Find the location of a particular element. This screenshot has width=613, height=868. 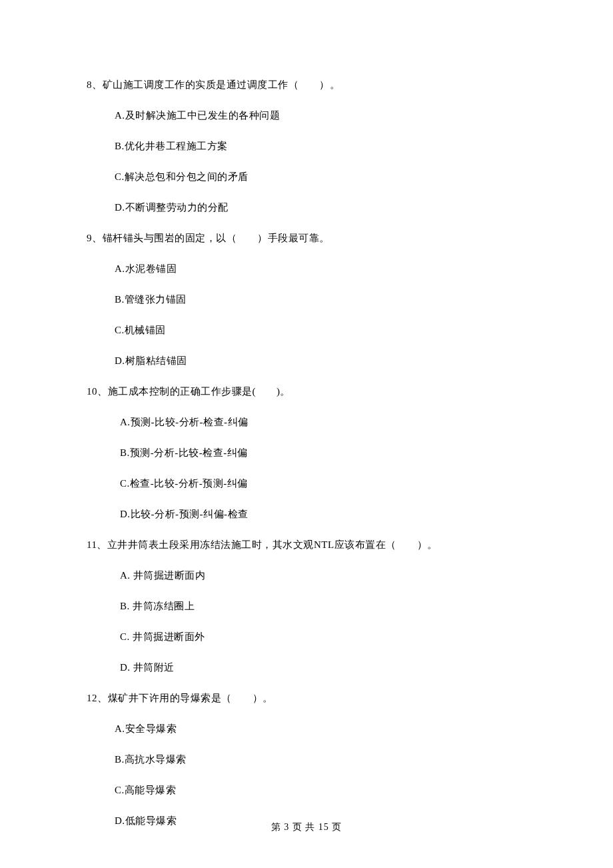

question-stem: 11、立井井筒表土段采用冻结法施工时，其水文观NTL应该布置在（ ）。 is located at coordinates (306, 545).